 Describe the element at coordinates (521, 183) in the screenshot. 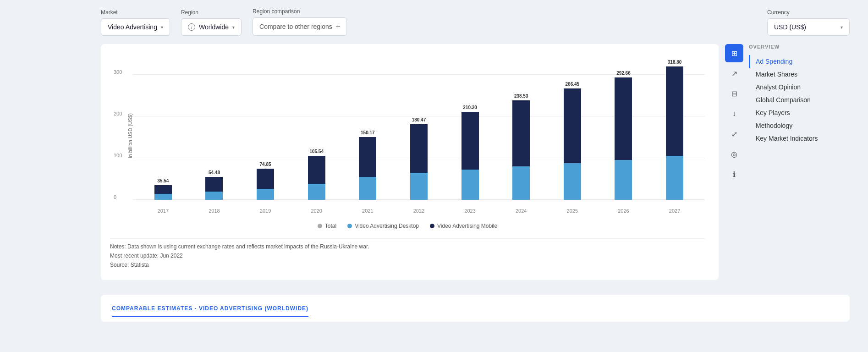

I see `bar-desktop-2024` at that location.